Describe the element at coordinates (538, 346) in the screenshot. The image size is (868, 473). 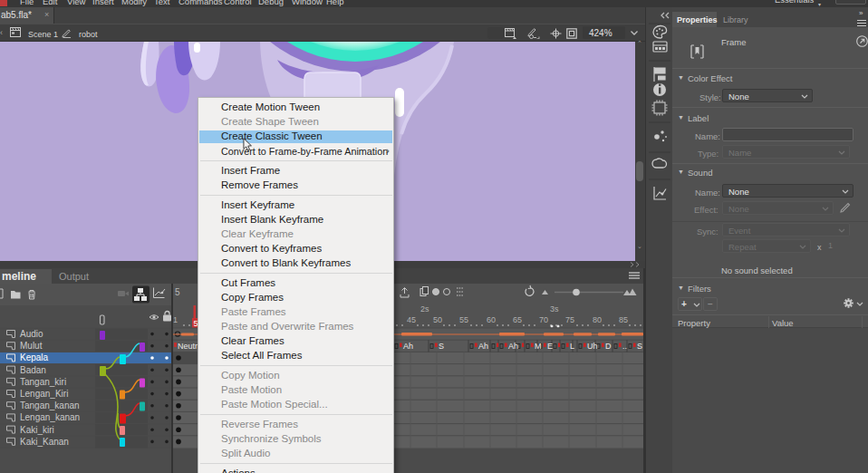
I see `svg-text: M` at that location.